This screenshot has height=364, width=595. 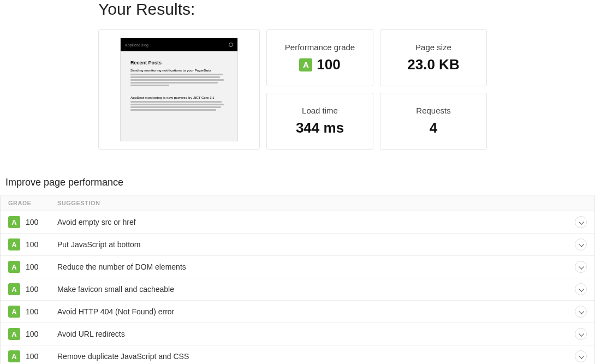 What do you see at coordinates (33, 203) in the screenshot?
I see `column-header-grade: GRADE` at bounding box center [33, 203].